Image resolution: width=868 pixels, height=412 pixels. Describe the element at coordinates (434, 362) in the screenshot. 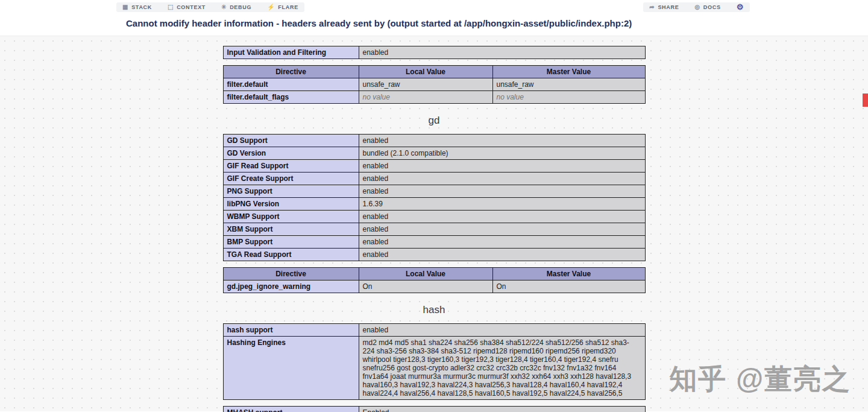

I see `phpinfo-table: hash supportenabledHashing Enginesmd2 md…` at that location.